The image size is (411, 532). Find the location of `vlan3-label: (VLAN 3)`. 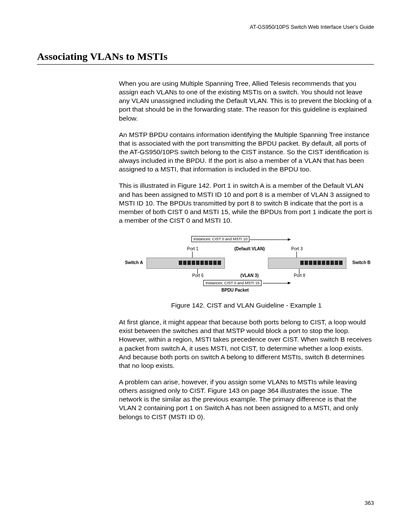

vlan3-label: (VLAN 3) is located at coordinates (249, 276).